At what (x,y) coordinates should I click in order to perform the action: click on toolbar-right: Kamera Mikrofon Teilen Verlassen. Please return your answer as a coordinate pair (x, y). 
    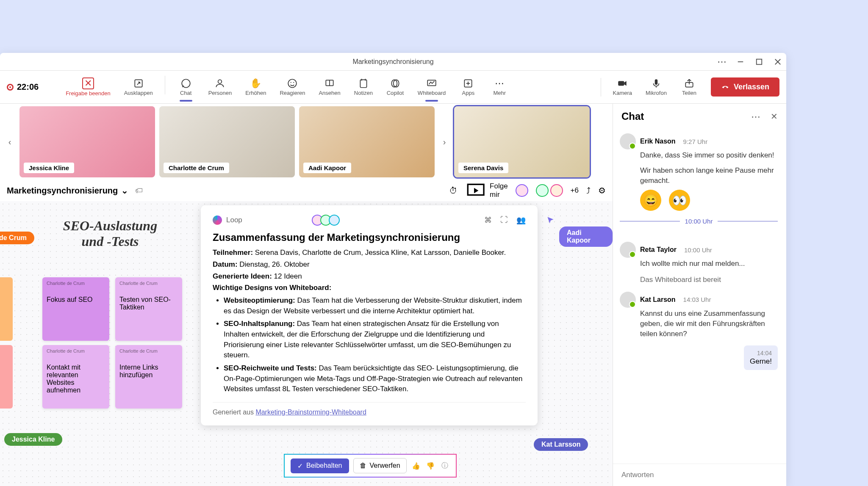
    Looking at the image, I should click on (688, 87).